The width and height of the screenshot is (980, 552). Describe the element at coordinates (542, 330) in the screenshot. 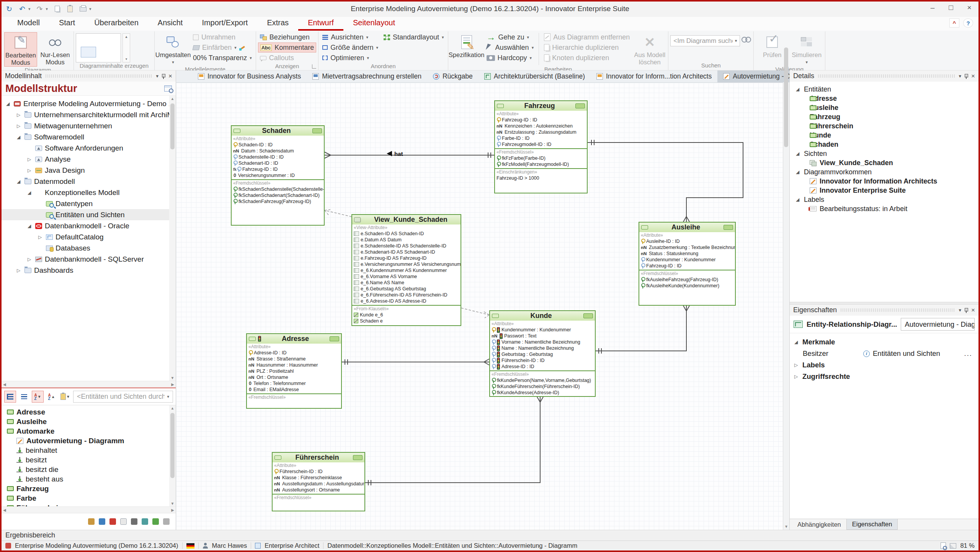

I see `attribute-row: Kundennummer : Kundenummer` at that location.